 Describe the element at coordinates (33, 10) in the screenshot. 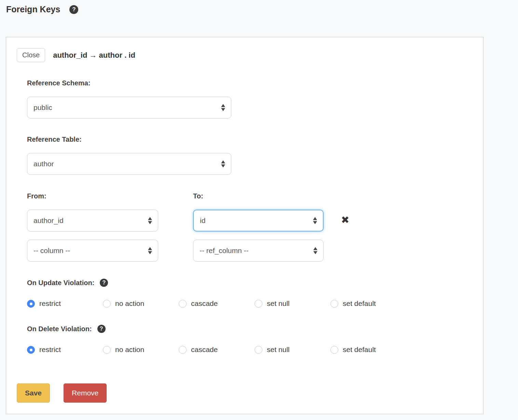

I see `page-title: Foreign Keys` at that location.